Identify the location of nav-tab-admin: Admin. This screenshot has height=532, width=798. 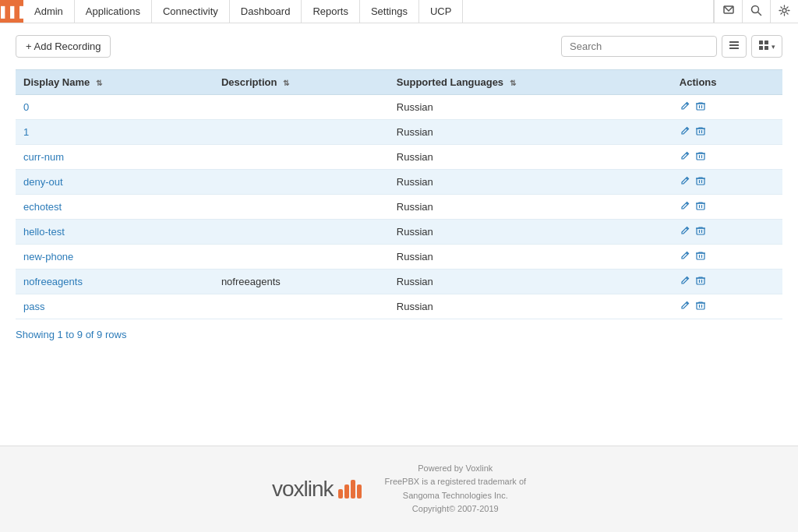
(49, 11).